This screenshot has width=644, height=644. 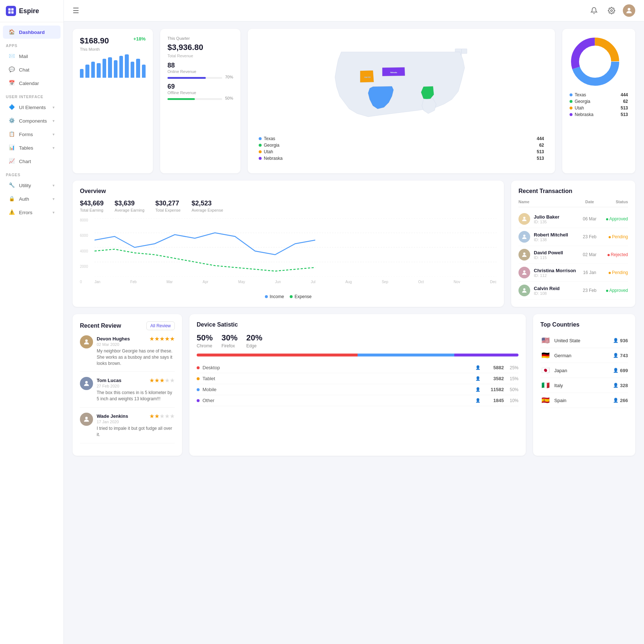 I want to click on all-review-button: All Review, so click(x=161, y=326).